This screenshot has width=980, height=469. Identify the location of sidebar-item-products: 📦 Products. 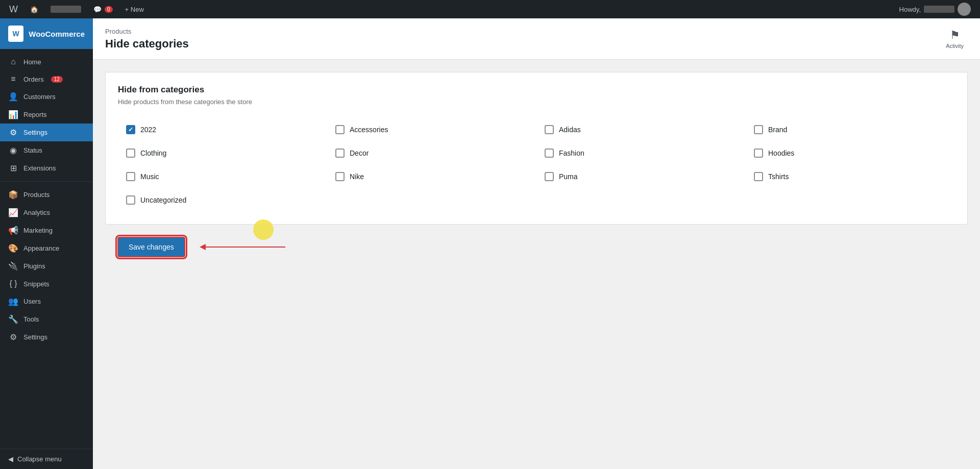
(46, 195).